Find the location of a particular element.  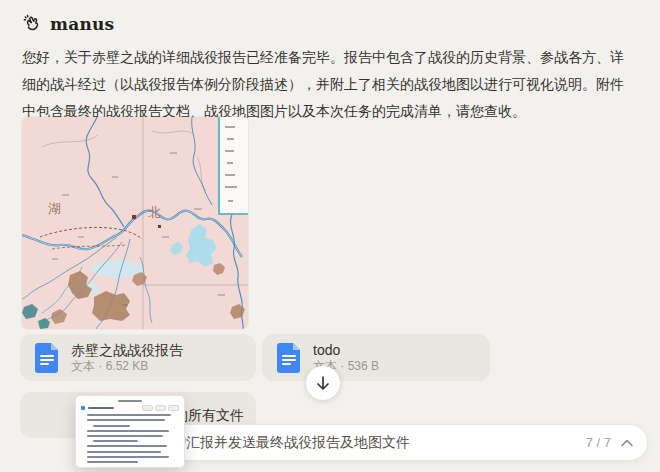

file-preview-popup is located at coordinates (130, 432).